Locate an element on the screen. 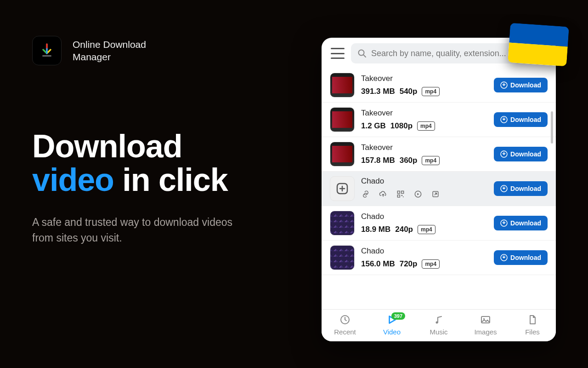  list-item: Takeover391.3 MB540pmp4Download is located at coordinates (439, 86).